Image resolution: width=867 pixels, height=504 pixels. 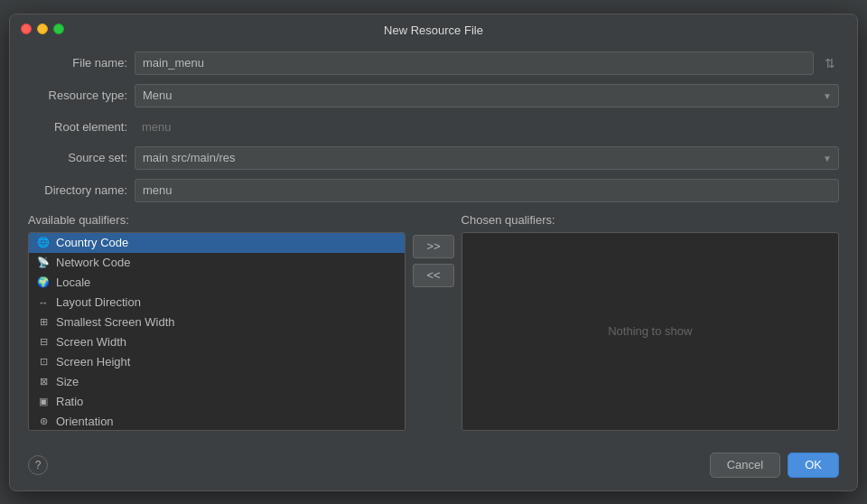 What do you see at coordinates (487, 191) in the screenshot?
I see `directory-name-input` at bounding box center [487, 191].